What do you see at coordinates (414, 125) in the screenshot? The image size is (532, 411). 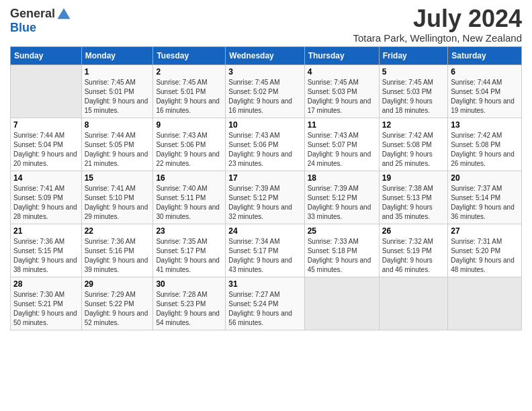 I see `day-number: 12` at bounding box center [414, 125].